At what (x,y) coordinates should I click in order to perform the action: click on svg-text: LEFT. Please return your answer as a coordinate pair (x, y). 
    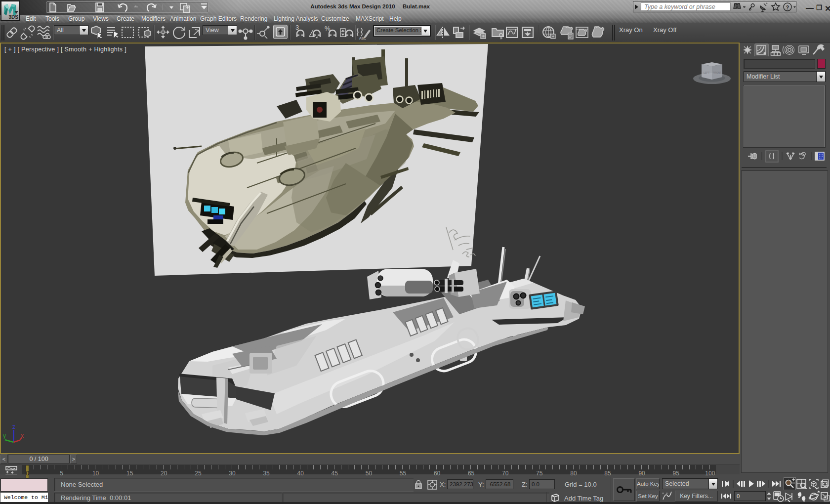
    Looking at the image, I should click on (706, 73).